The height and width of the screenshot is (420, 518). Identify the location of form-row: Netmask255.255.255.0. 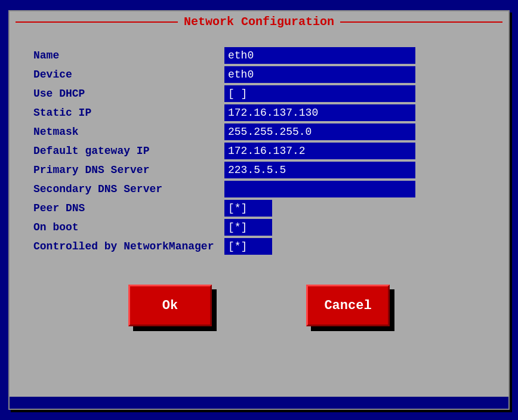
(259, 132).